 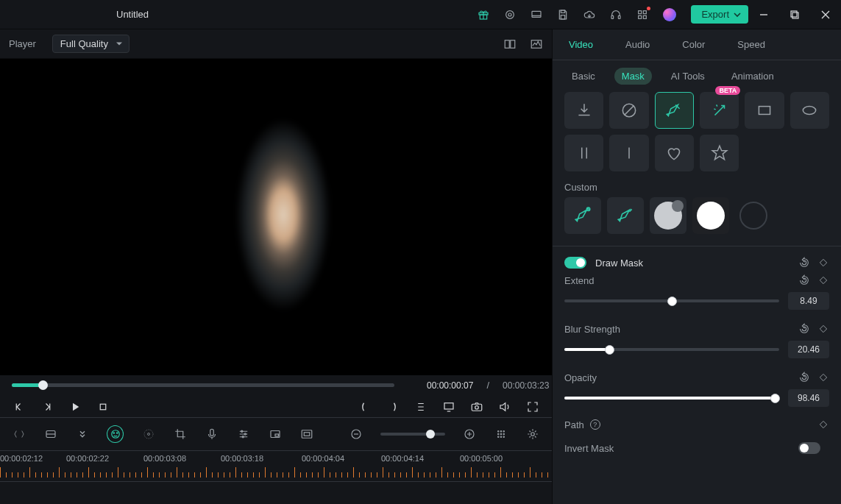 What do you see at coordinates (583, 216) in the screenshot?
I see `custom-pen-add-icon` at bounding box center [583, 216].